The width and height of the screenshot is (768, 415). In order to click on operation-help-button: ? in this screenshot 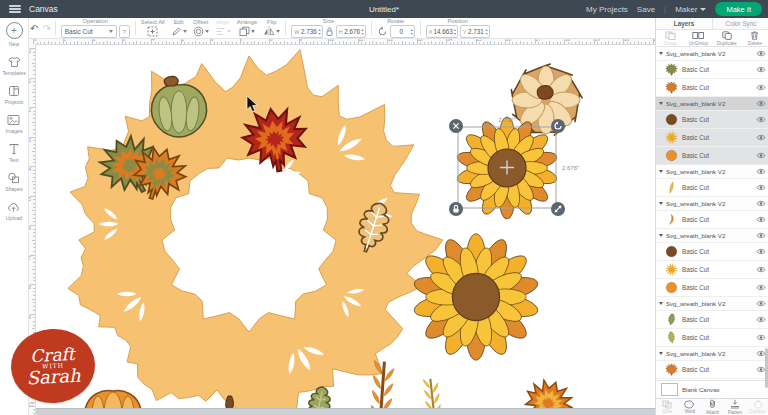, I will do `click(124, 32)`.